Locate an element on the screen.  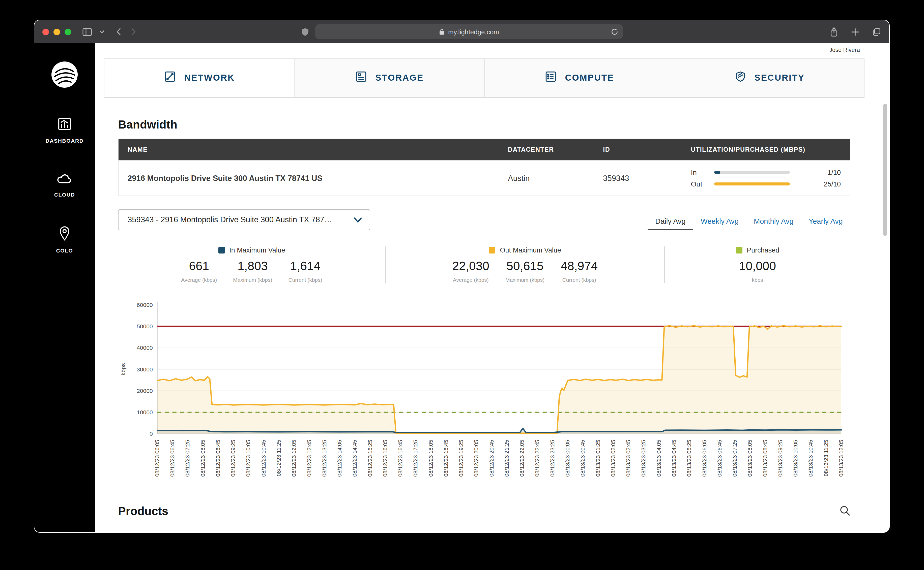
svg-text: 08/13/23 01:25 is located at coordinates (598, 458).